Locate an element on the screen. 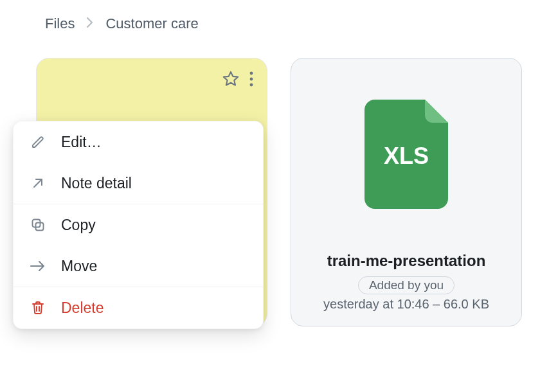 Image resolution: width=540 pixels, height=392 pixels. breadcrumb-current: Customer care is located at coordinates (152, 24).